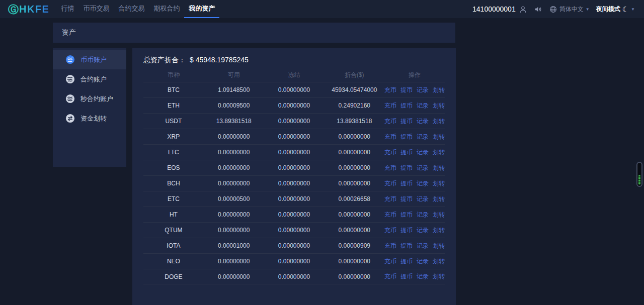 The image size is (644, 305). Describe the element at coordinates (29, 9) in the screenshot. I see `brand-logo: Ⓖ HKFE` at that location.